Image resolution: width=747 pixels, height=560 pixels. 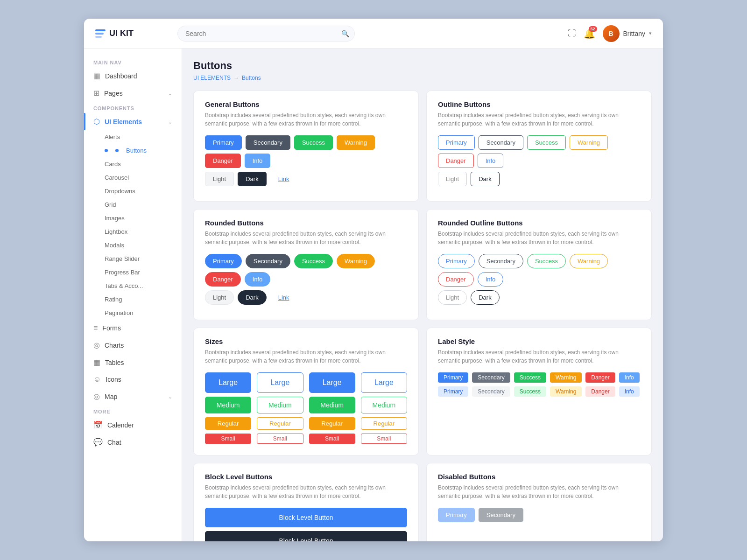 I want to click on btn-size-regular-rounded-outline: Regular, so click(x=384, y=424).